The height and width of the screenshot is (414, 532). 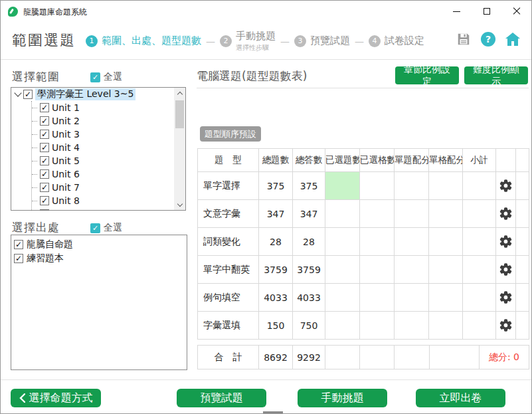 I want to click on cell-question-type: 字彙選填, so click(x=228, y=326).